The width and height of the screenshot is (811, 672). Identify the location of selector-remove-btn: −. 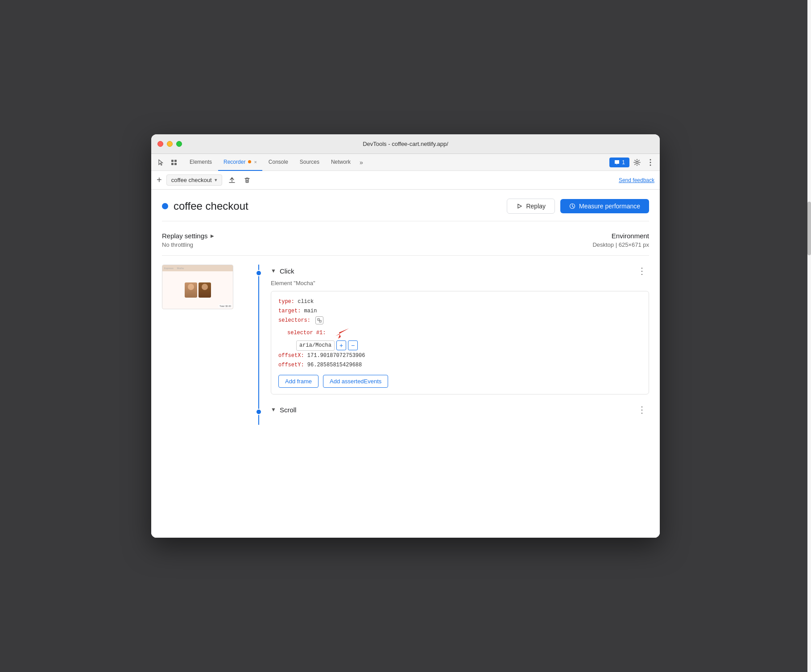
(353, 345).